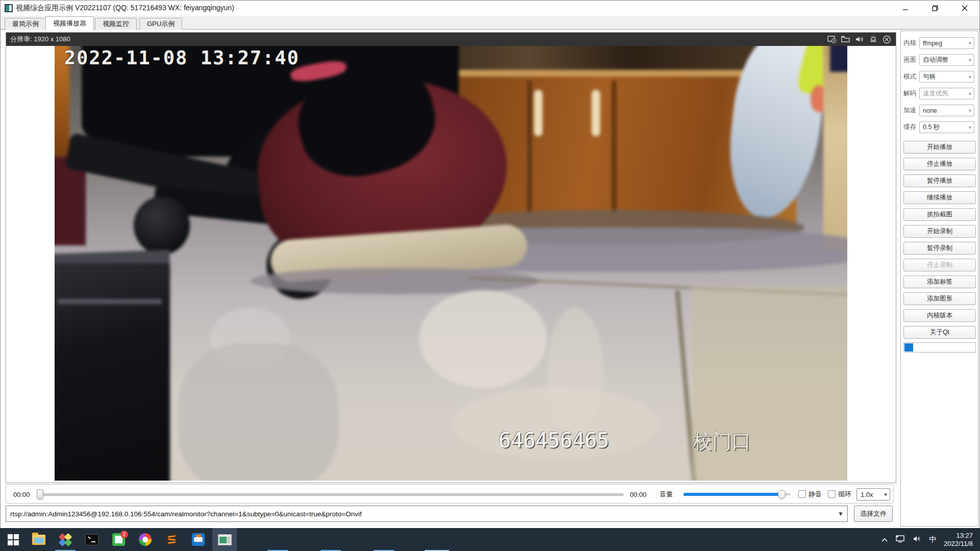  I want to click on taskbar-terminal, so click(92, 540).